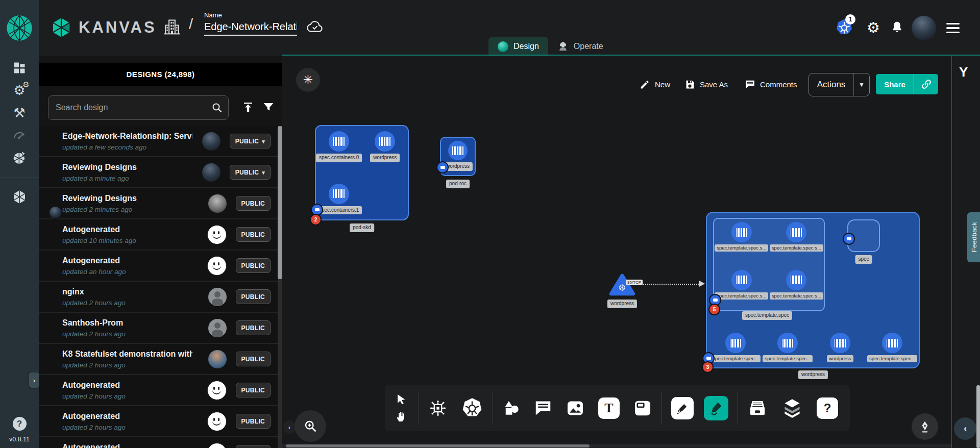  Describe the element at coordinates (34, 380) in the screenshot. I see `panel-expand-handle: ›` at that location.